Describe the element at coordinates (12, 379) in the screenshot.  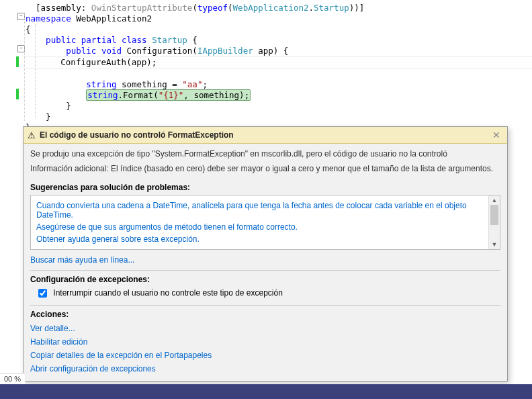
I see `zoom-level: 00 %` at that location.